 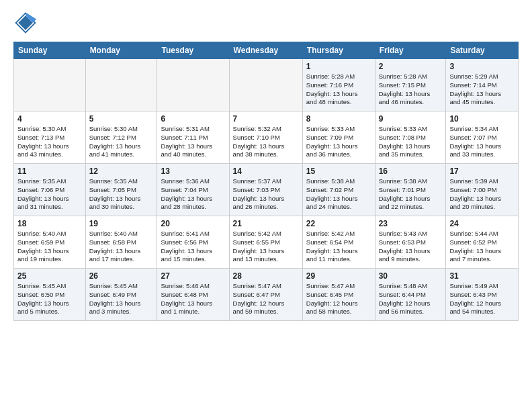 I want to click on day-info: Sunrise: 5:41 AM Sunset: 6:56 PM Dayligh…, so click(x=193, y=247).